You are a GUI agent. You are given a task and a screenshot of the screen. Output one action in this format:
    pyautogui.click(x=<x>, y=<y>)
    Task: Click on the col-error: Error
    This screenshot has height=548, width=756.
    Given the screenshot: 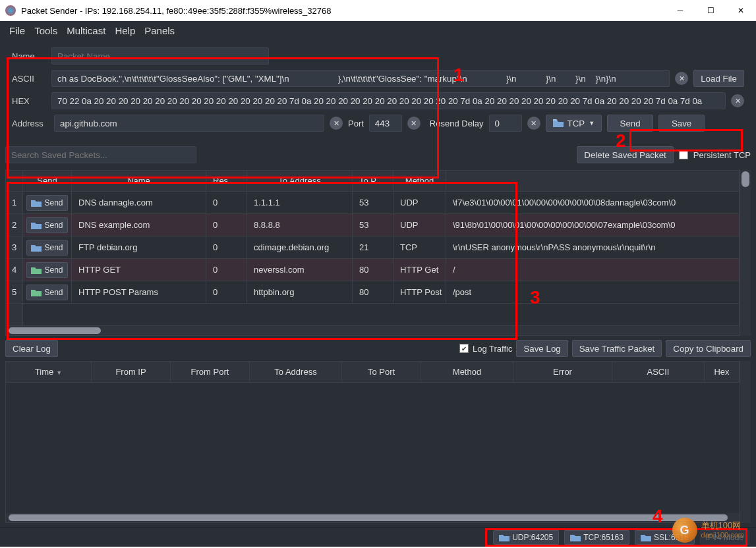 What is the action you would take?
    pyautogui.click(x=563, y=371)
    